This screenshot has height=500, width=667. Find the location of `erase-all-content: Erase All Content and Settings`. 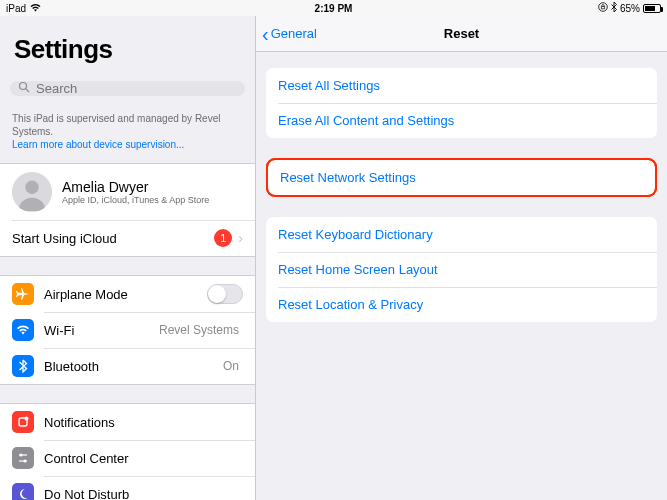

erase-all-content: Erase All Content and Settings is located at coordinates (462, 120).